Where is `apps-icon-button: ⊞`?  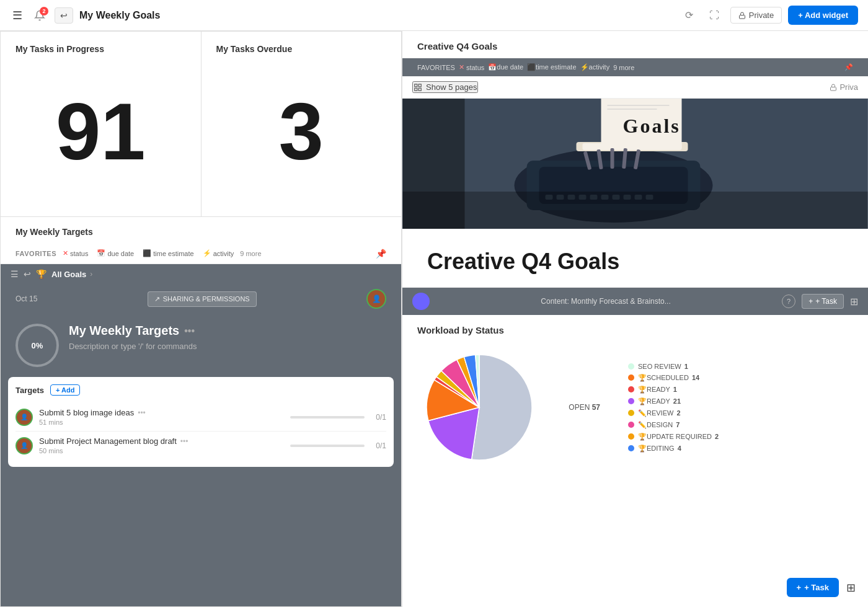
apps-icon-button: ⊞ is located at coordinates (851, 588).